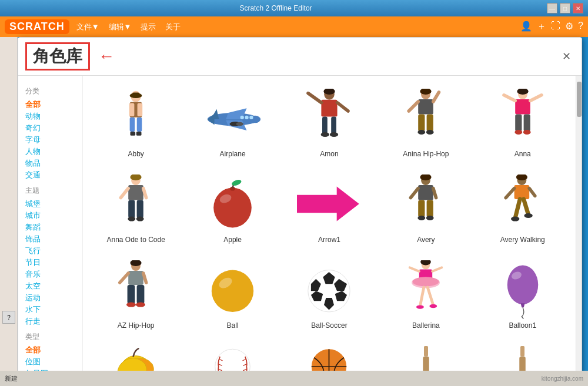  What do you see at coordinates (329, 204) in the screenshot?
I see `sprite-img-arrow1` at bounding box center [329, 204].